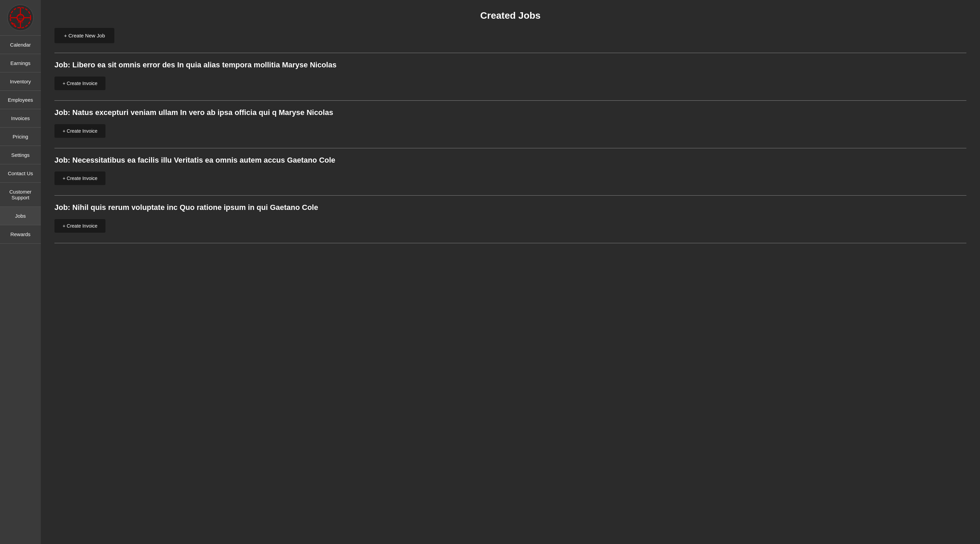 The height and width of the screenshot is (544, 980). Describe the element at coordinates (21, 155) in the screenshot. I see `sidebar-item-settings: Settings` at that location.